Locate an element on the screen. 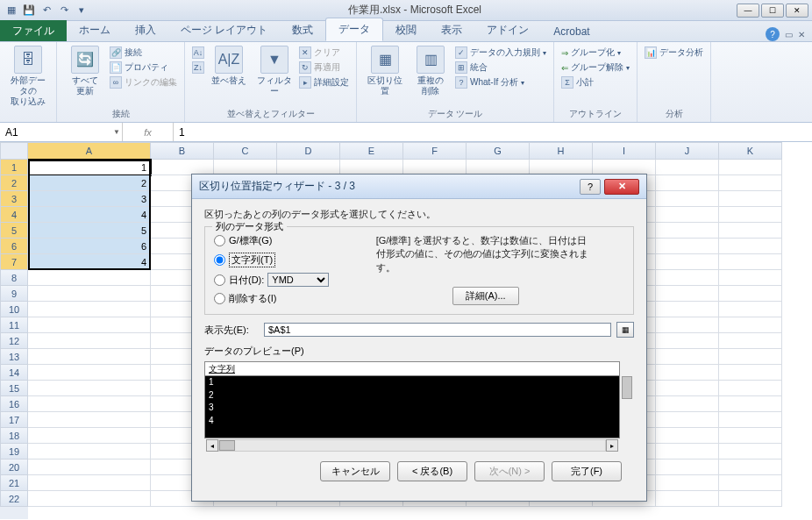 This screenshot has height=520, width=812. preview-hscrollbar: ◂ ▸ is located at coordinates (412, 445).